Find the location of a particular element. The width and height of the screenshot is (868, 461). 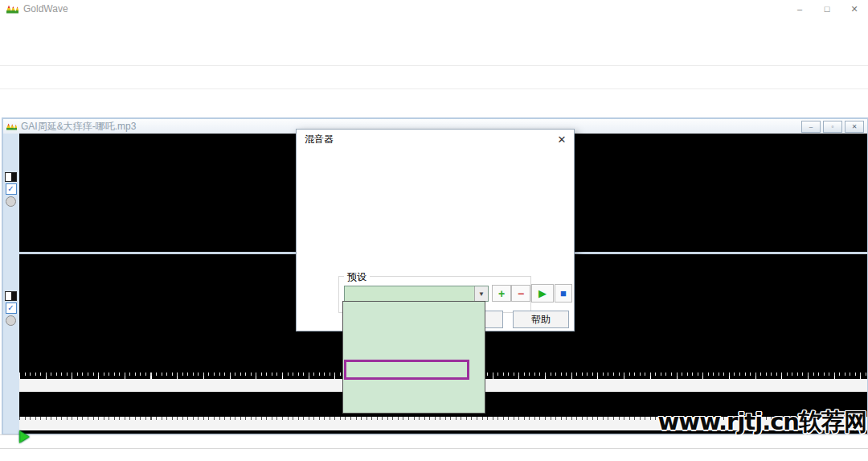

effects-toolbar is located at coordinates (434, 78).